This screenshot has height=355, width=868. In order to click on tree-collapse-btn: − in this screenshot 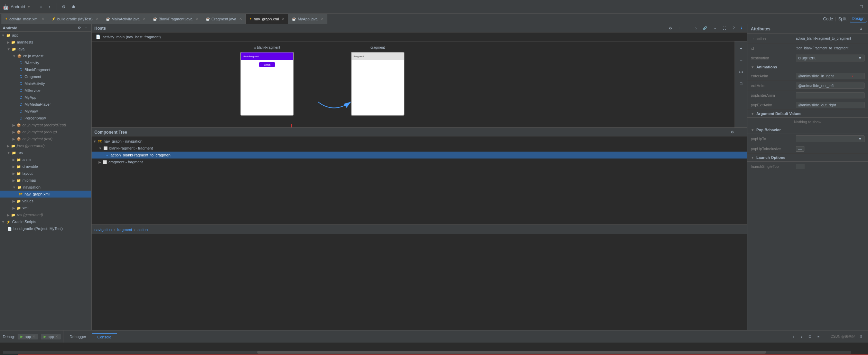, I will do `click(86, 28)`.